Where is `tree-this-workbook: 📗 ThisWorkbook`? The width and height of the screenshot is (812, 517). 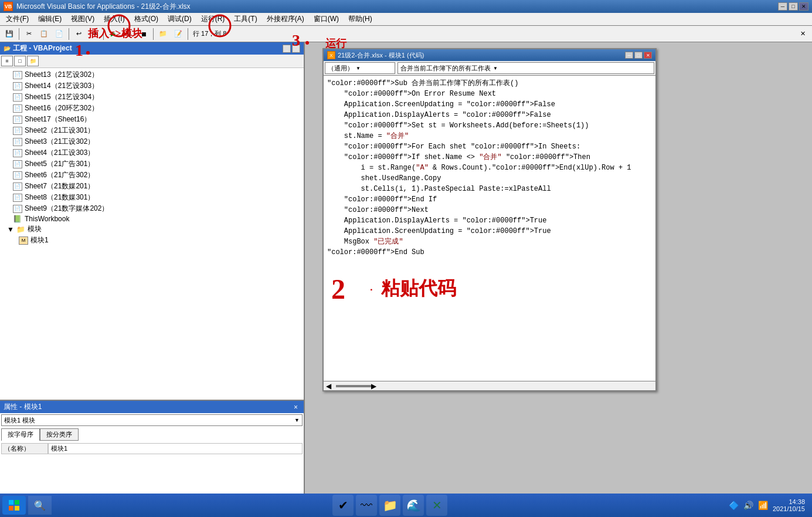
tree-this-workbook: 📗 ThisWorkbook is located at coordinates (152, 219).